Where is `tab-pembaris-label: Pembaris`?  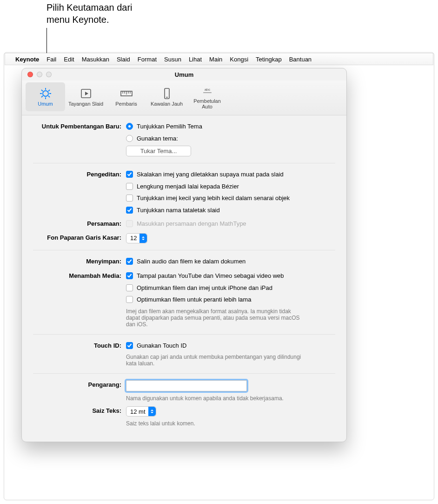 tab-pembaris-label: Pembaris is located at coordinates (126, 104).